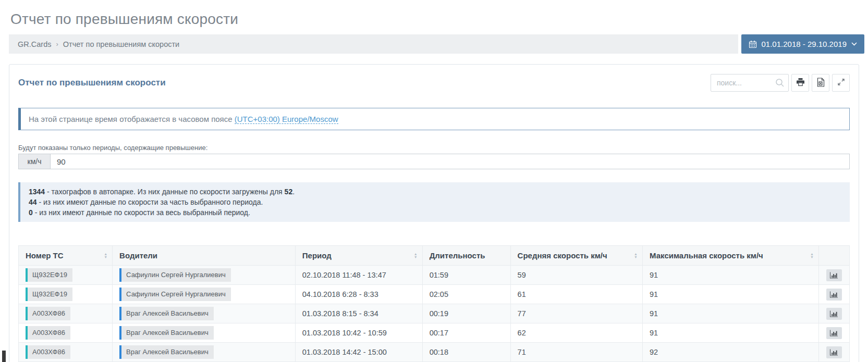  I want to click on period-cell: 02.10.2018 11:48 - 13:47, so click(359, 275).